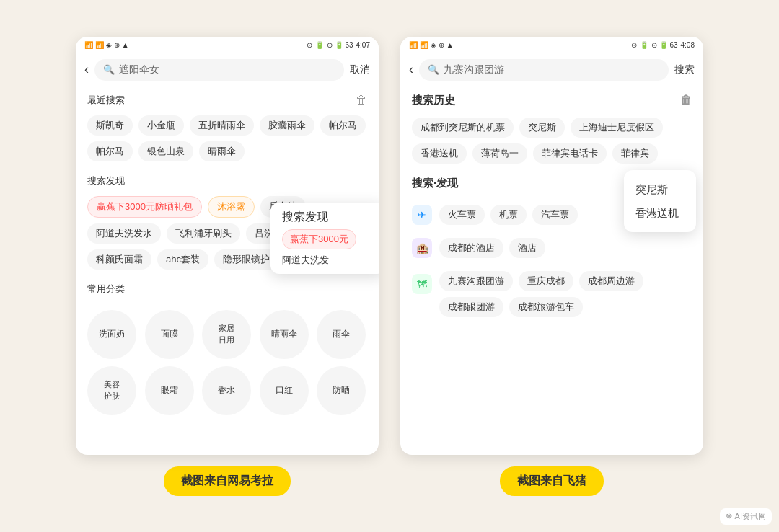  Describe the element at coordinates (203, 234) in the screenshot. I see `tag-飞利浦: 飞利浦牙刷头` at that location.